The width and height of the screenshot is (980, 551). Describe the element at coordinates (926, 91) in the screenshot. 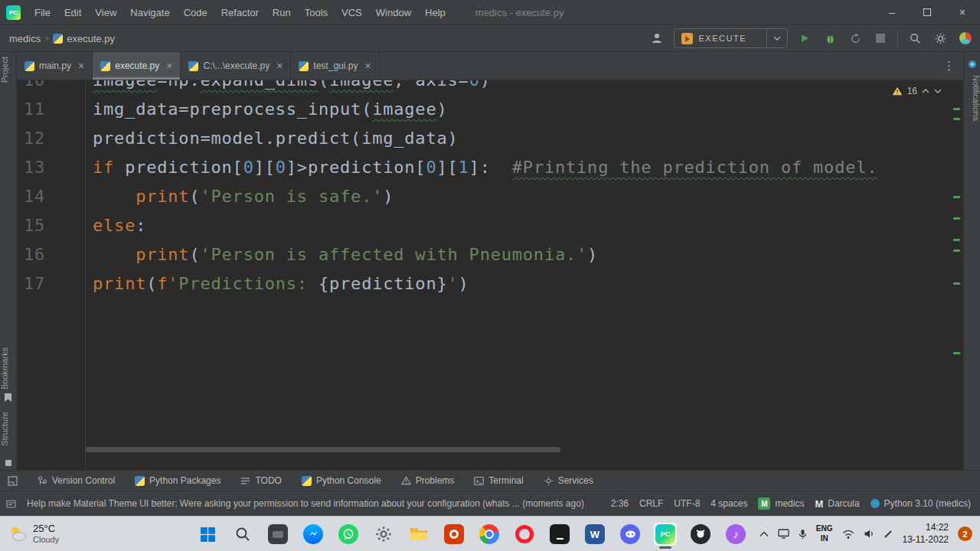

I see `prev-warning-icon` at that location.